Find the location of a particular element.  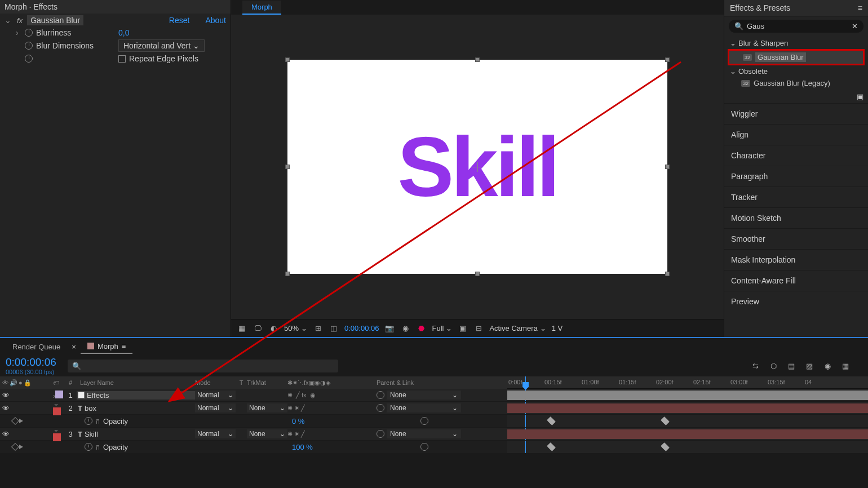

col-switches: ✱✷⋱fx▣◉◑◈ is located at coordinates (332, 383).